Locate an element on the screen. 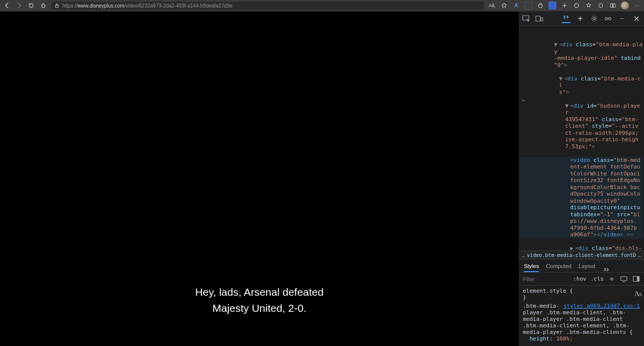  tree-overflow-icon: ⋯ is located at coordinates (523, 101).